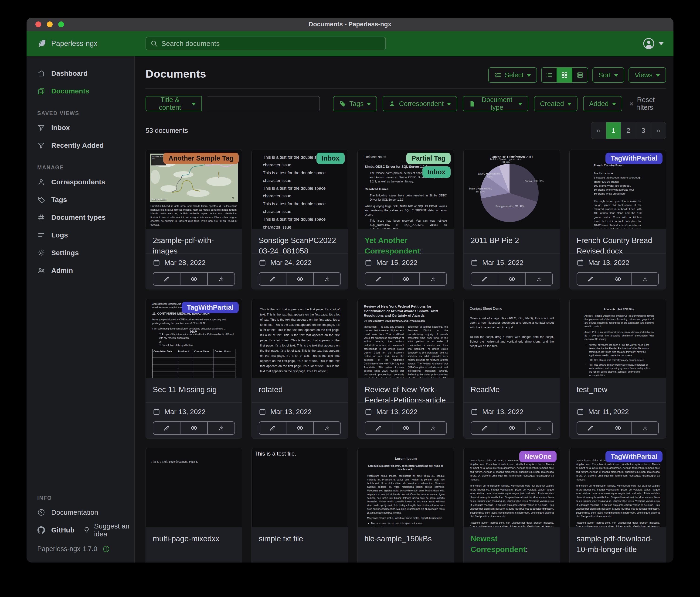  Describe the element at coordinates (565, 75) in the screenshot. I see `view-grid-button` at that location.